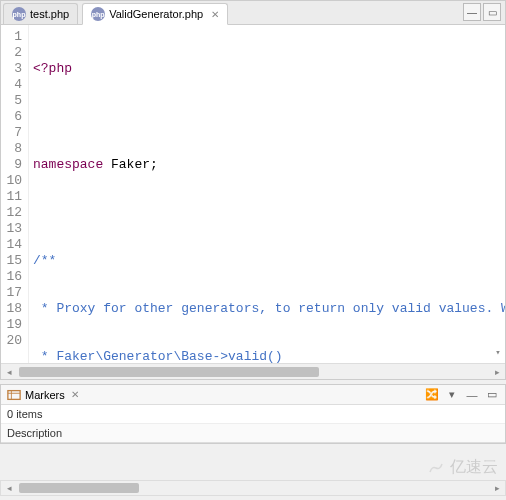 This screenshot has width=506, height=500. Describe the element at coordinates (15, 194) in the screenshot. I see `line-number-gutter: 1 2 3 4 5 6 7 8 9 10 11 12 13 14 15 16 1…` at that location.